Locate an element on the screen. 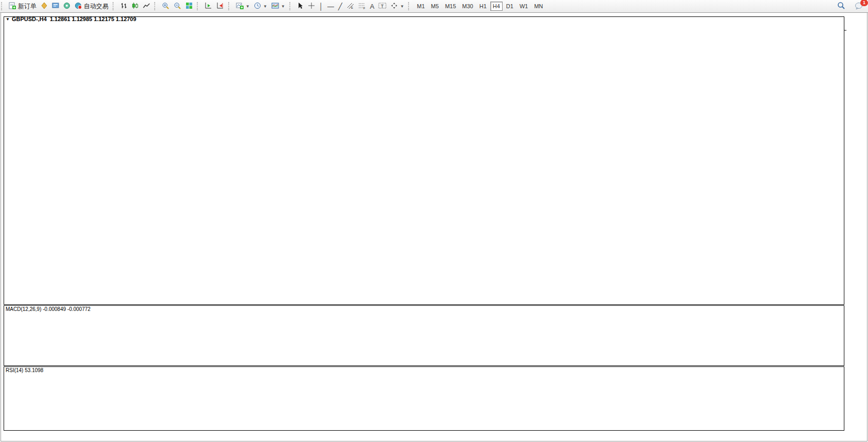 The height and width of the screenshot is (442, 868). arrows-button: ▼ is located at coordinates (397, 6).